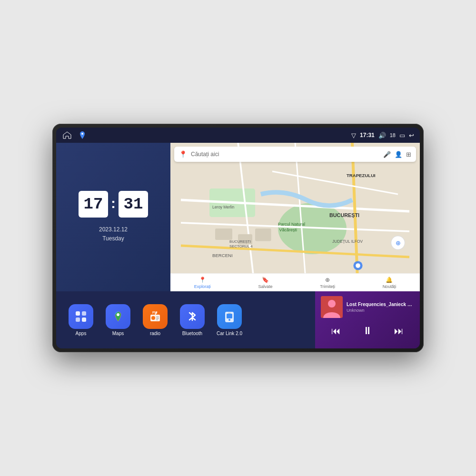 This screenshot has width=476, height=476. What do you see at coordinates (380, 307) in the screenshot?
I see `music-info: Lost Frequencies_Janieck Devy-... Unknow…` at bounding box center [380, 307].